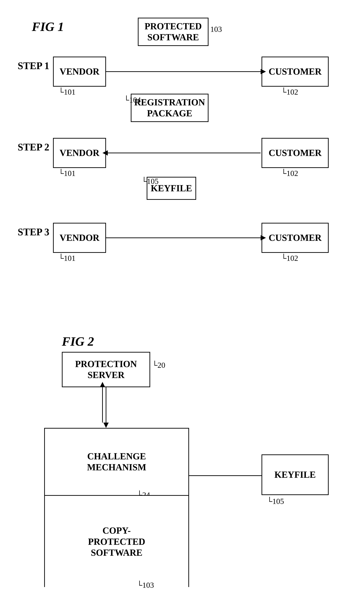  What do you see at coordinates (290, 92) in the screenshot?
I see `step1-customer-ref: └102` at bounding box center [290, 92].